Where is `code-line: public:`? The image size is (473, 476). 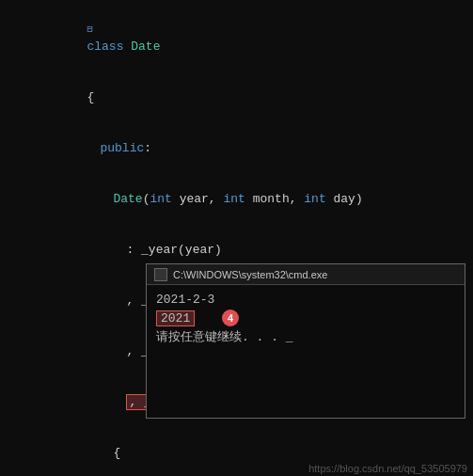
code-line: public: is located at coordinates (237, 149).